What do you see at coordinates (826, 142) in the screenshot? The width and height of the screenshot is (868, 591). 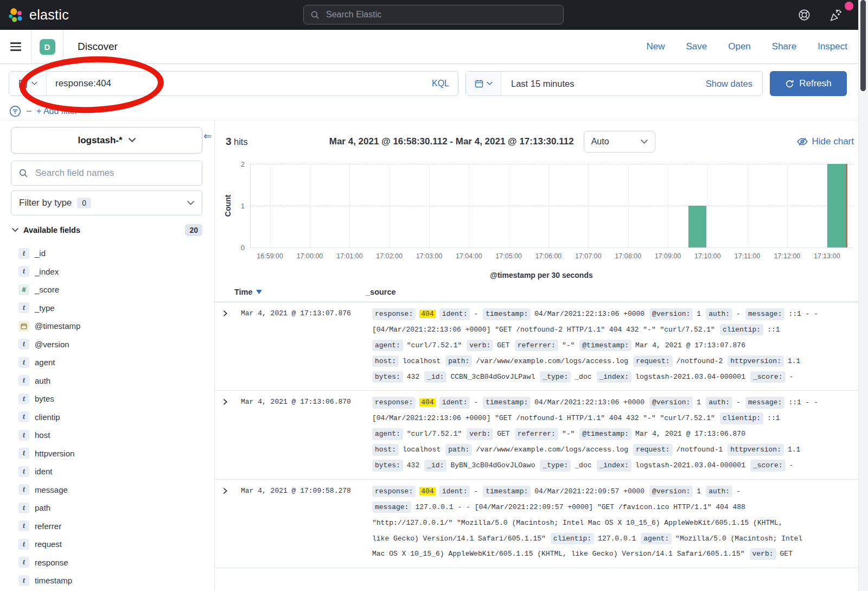 I see `hide-chart-button: Hide chart` at bounding box center [826, 142].